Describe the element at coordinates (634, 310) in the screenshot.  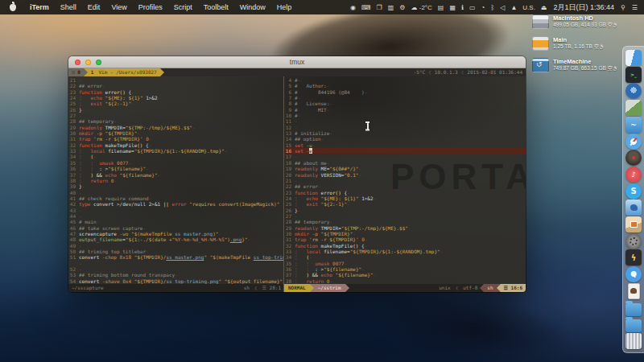
I see `dock-folder-downloads-icon` at that location.